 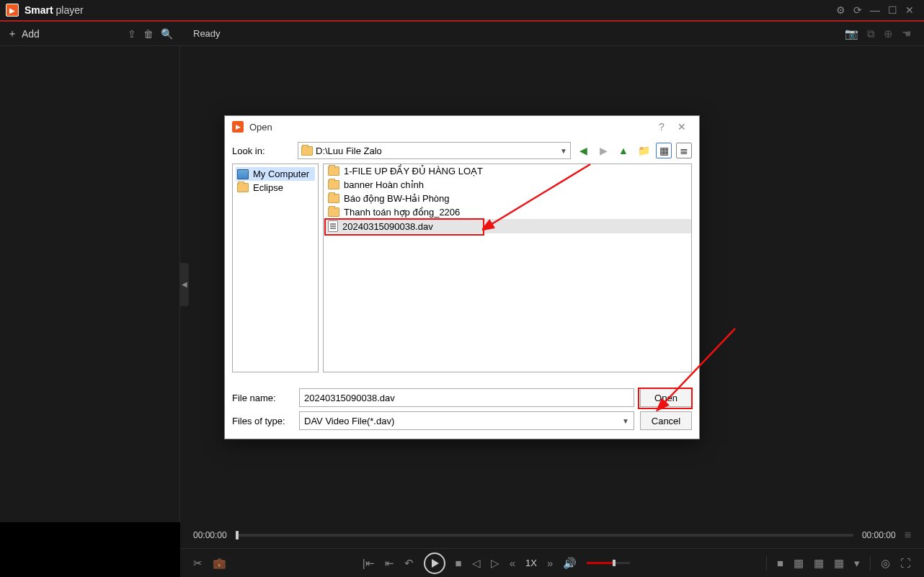 I want to click on undo-icon: ↶, so click(x=409, y=563).